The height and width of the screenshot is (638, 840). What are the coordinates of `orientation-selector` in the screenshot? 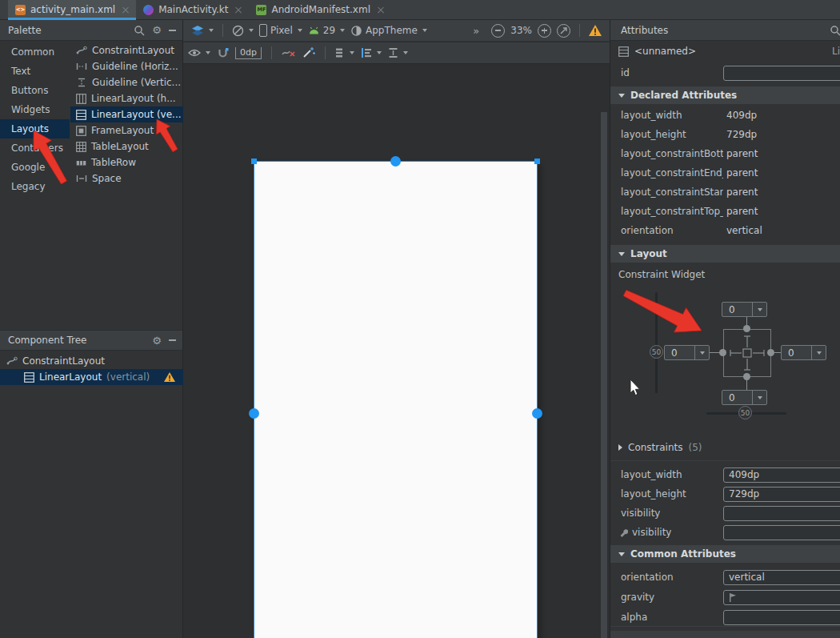 It's located at (243, 30).